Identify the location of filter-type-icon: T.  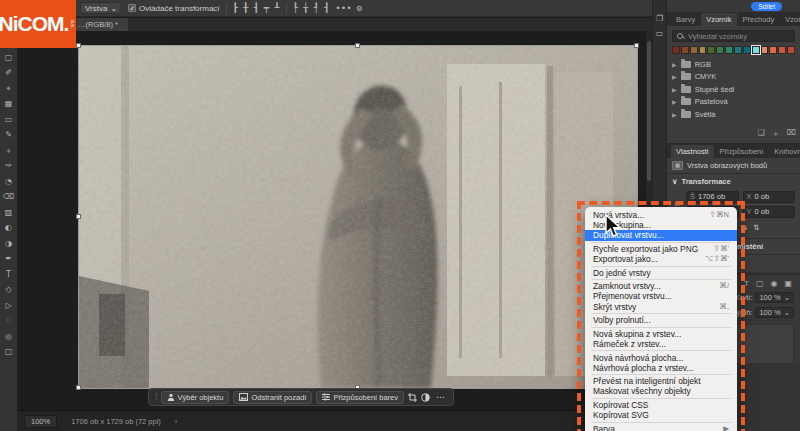
(746, 284).